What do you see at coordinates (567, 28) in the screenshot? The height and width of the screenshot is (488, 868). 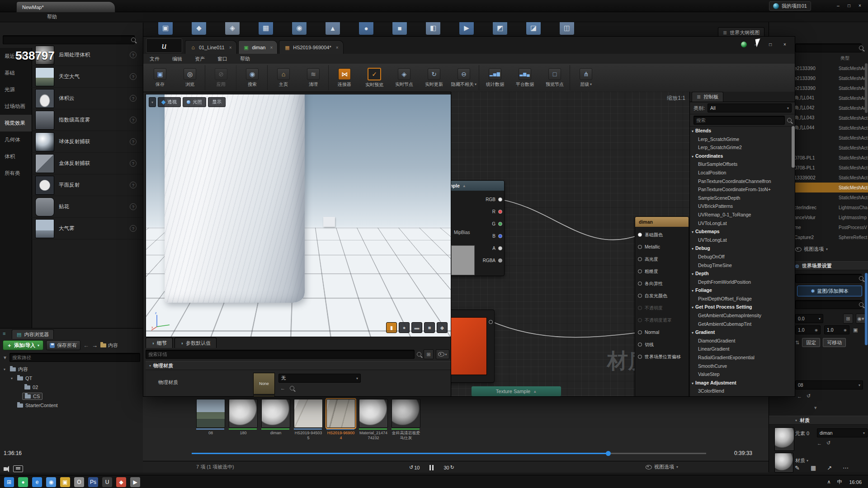 I see `editor-toolbar-icon: ◫` at bounding box center [567, 28].